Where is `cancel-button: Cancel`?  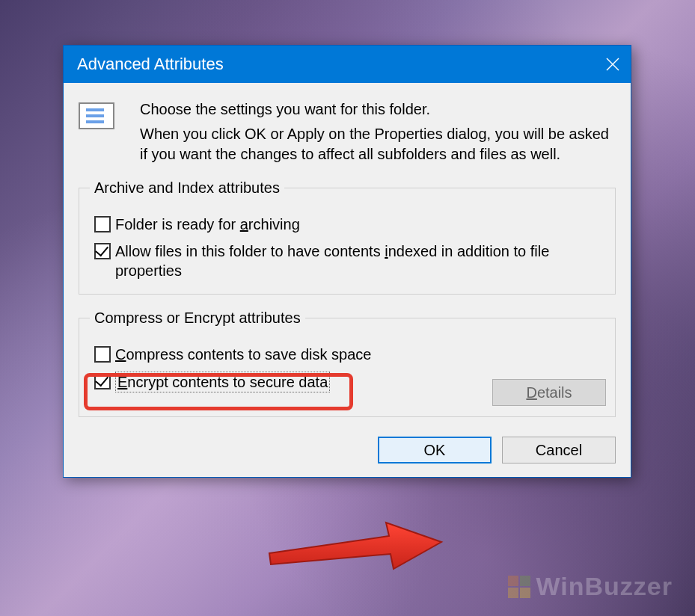 cancel-button: Cancel is located at coordinates (559, 450).